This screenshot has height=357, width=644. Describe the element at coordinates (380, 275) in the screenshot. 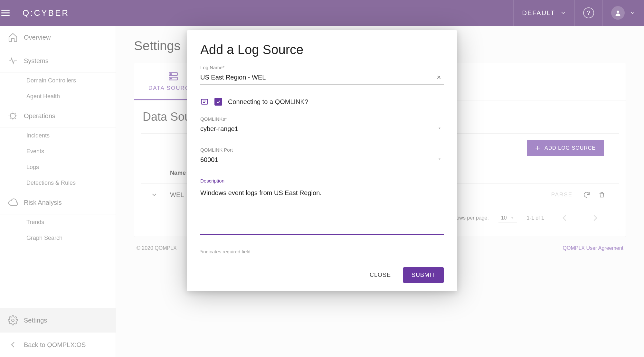

I see `close-button: CLOSE` at that location.